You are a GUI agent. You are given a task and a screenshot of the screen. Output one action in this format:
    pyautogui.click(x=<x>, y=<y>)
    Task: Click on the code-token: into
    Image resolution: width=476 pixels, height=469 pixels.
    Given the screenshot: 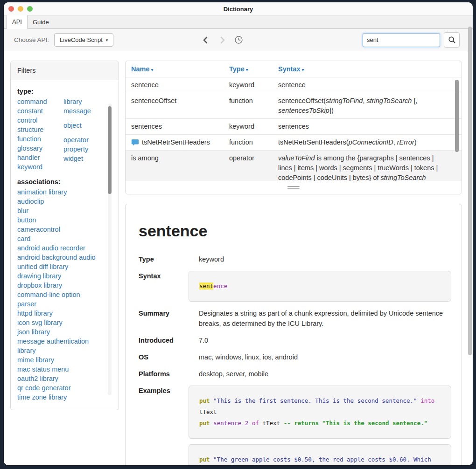 What is the action you would take?
    pyautogui.click(x=427, y=401)
    